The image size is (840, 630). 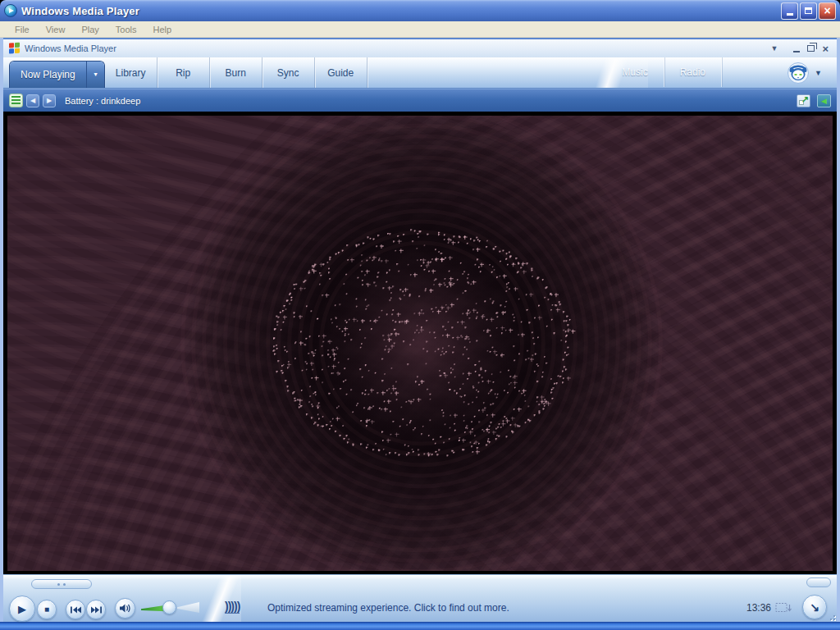 I want to click on resize-grip, so click(x=831, y=616).